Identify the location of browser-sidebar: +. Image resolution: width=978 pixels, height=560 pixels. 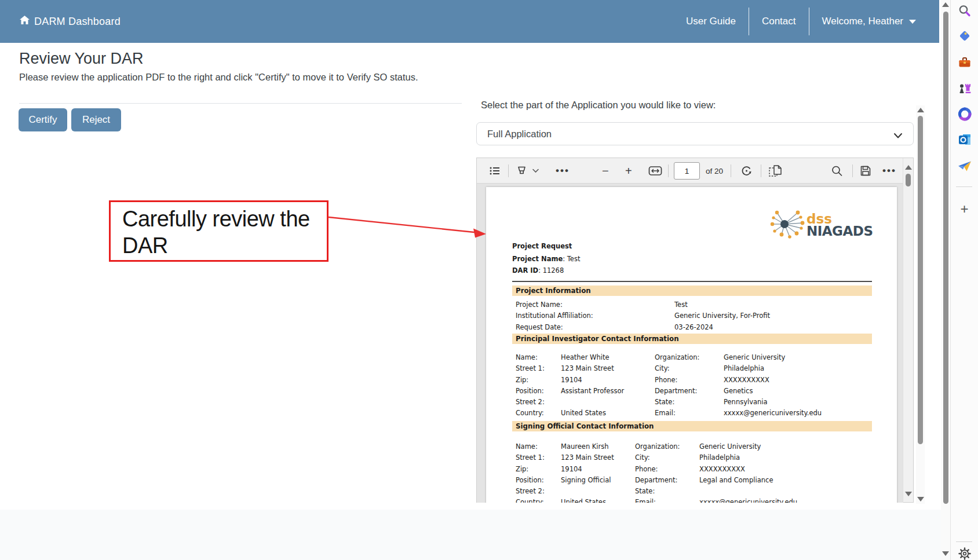
(964, 280).